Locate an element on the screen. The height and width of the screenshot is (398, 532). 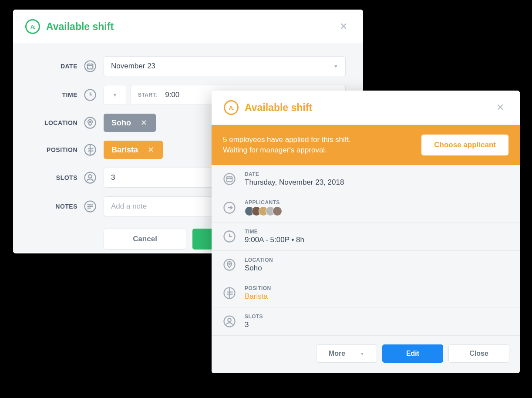
cancel-button: Cancel is located at coordinates (145, 239).